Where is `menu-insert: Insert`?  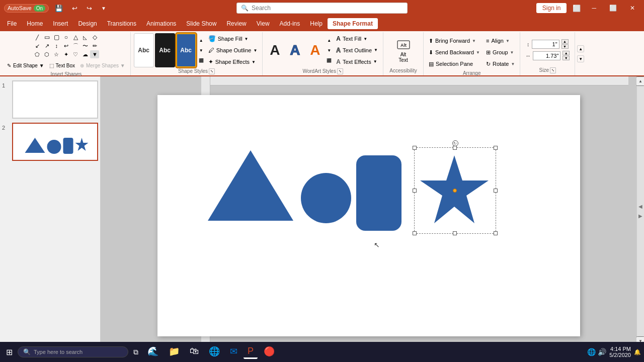
menu-insert: Insert is located at coordinates (60, 24).